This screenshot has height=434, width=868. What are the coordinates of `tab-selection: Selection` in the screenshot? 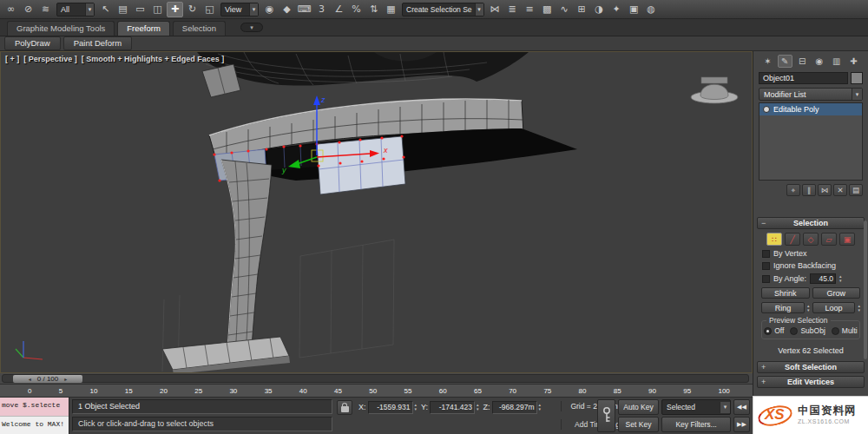 It's located at (200, 28).